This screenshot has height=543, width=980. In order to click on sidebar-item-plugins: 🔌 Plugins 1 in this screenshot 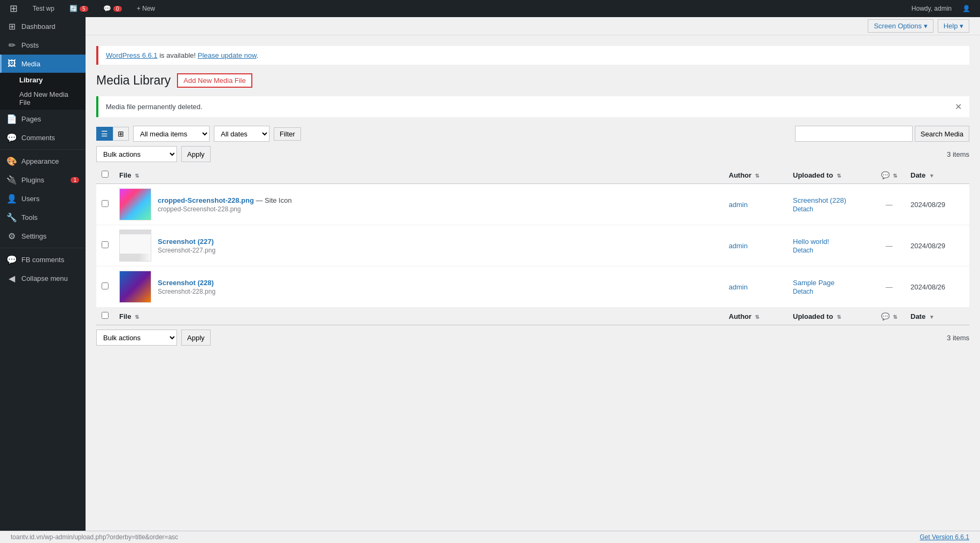, I will do `click(43, 180)`.